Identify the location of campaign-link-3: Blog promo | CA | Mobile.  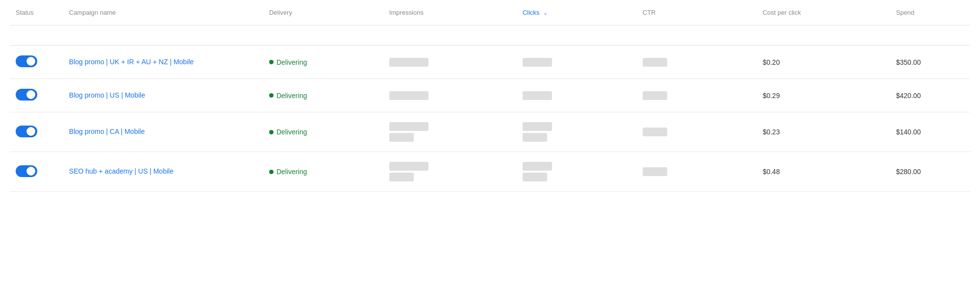
(107, 131).